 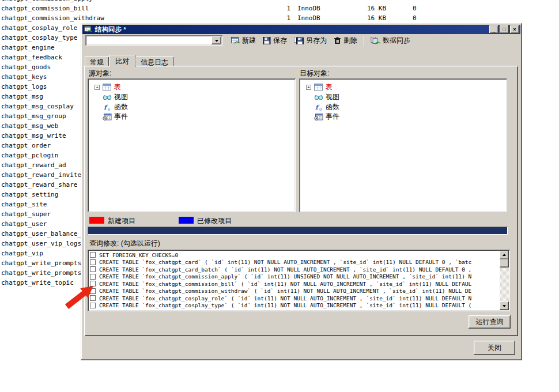 I want to click on delete-button: 删除, so click(x=346, y=40).